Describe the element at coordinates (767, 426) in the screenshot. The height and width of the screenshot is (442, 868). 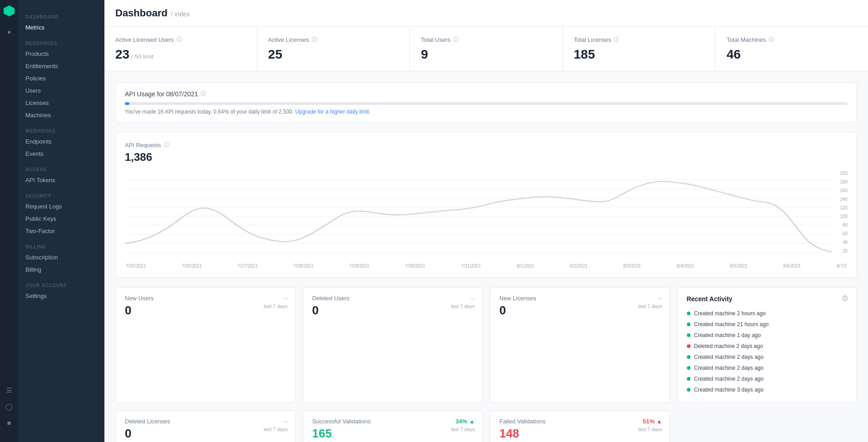
I see `empty-slot` at that location.